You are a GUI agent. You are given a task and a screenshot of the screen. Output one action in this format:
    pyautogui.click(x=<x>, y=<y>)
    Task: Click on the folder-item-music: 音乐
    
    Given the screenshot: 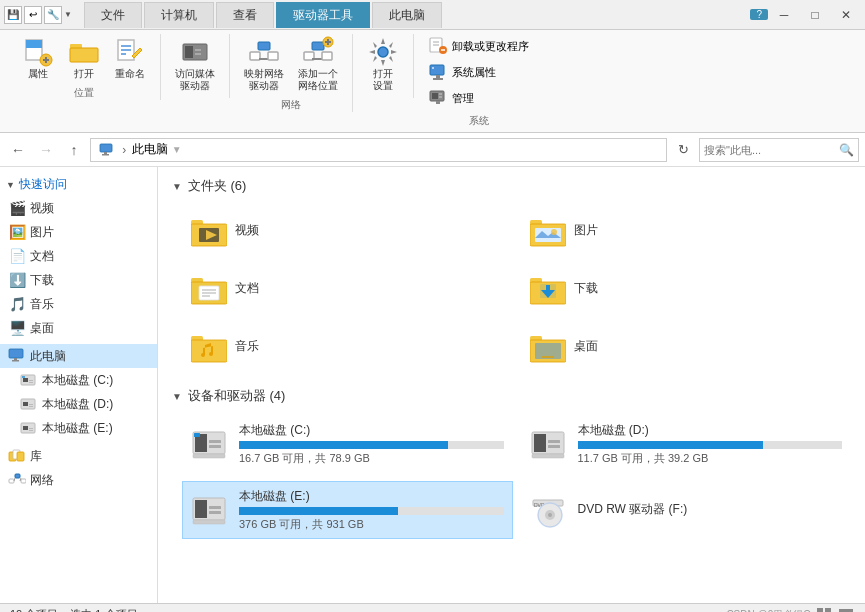 What is the action you would take?
    pyautogui.click(x=348, y=346)
    